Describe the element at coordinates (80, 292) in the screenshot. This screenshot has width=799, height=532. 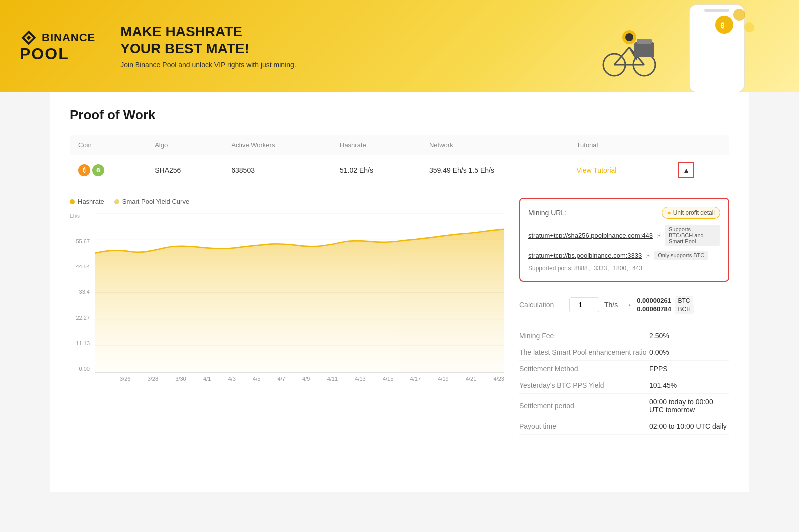
I see `chart-y-labels: Eh/s 55.67 44.54 33.4 22.27 11.13 0.00` at that location.